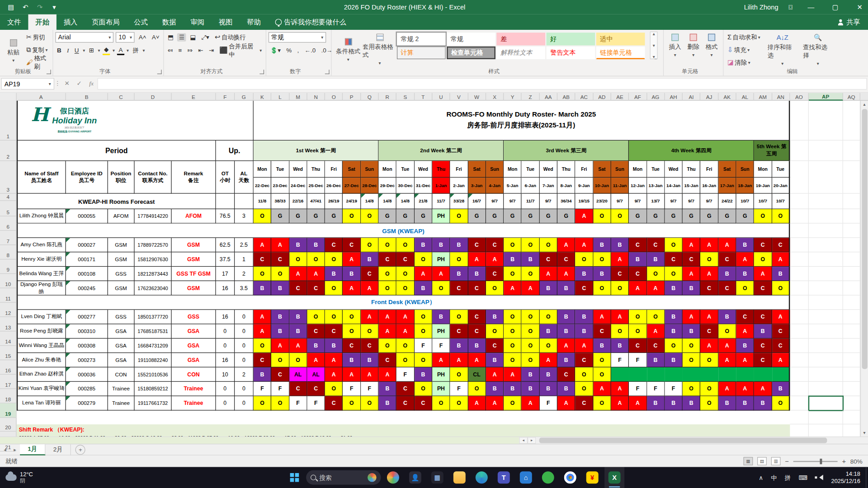 The image size is (868, 488). What do you see at coordinates (441, 288) in the screenshot?
I see `shift-11-1-Jan: O` at bounding box center [441, 288].